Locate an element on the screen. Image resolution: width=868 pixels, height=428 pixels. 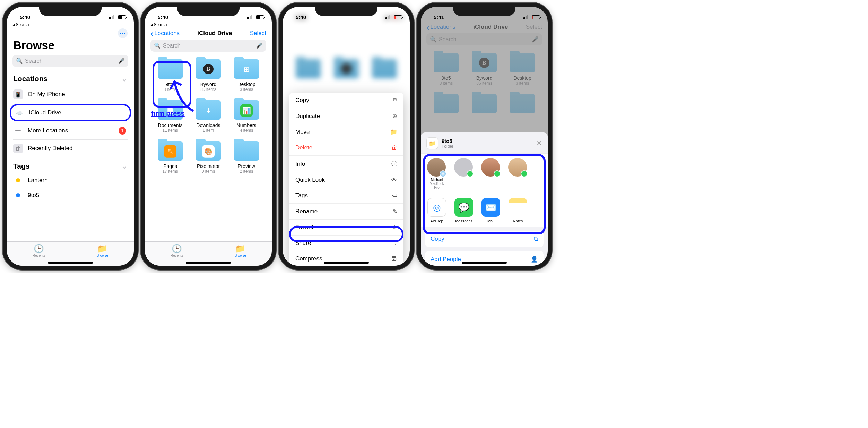
more-actions-button: ··· is located at coordinates (123, 33).